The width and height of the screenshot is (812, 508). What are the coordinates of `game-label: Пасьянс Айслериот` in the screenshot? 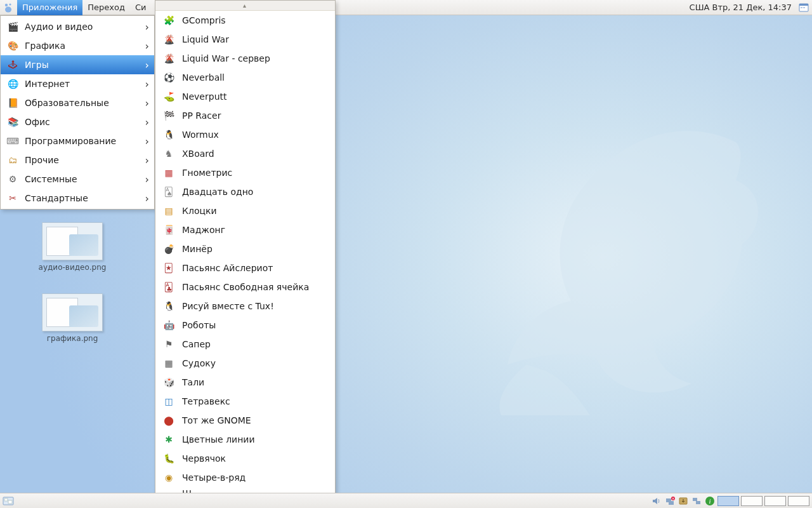 It's located at (227, 268).